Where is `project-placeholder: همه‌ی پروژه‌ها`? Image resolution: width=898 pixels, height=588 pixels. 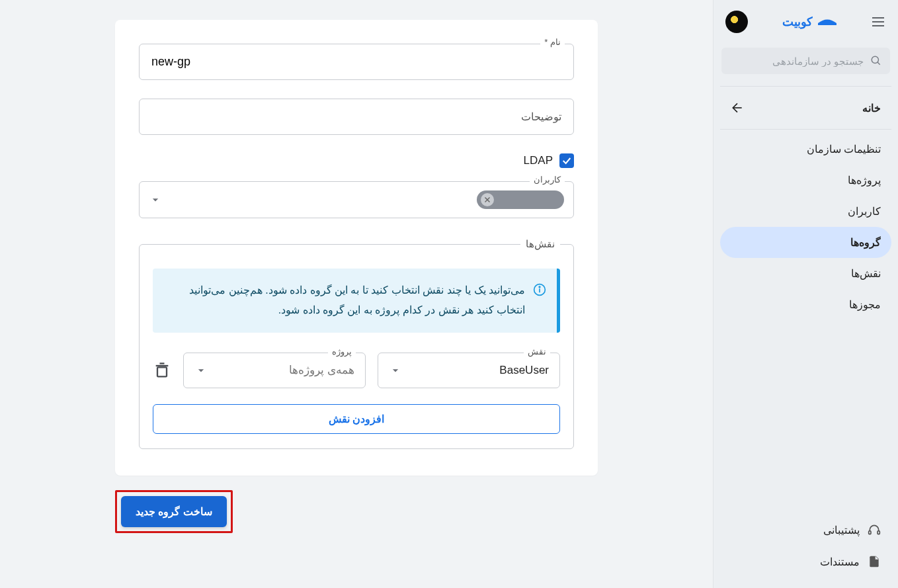
project-placeholder: همه‌ی پروژه‌ها is located at coordinates (321, 370).